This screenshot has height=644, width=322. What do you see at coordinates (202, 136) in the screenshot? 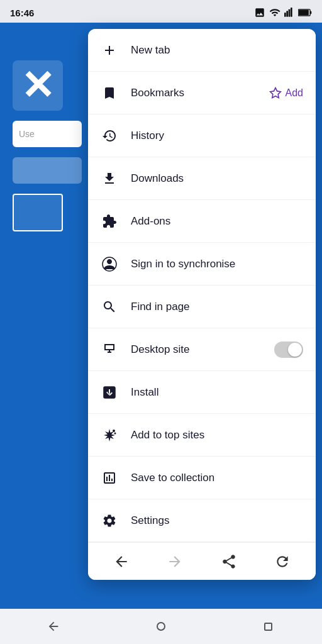
I see `menu-item-history: History` at bounding box center [202, 136].